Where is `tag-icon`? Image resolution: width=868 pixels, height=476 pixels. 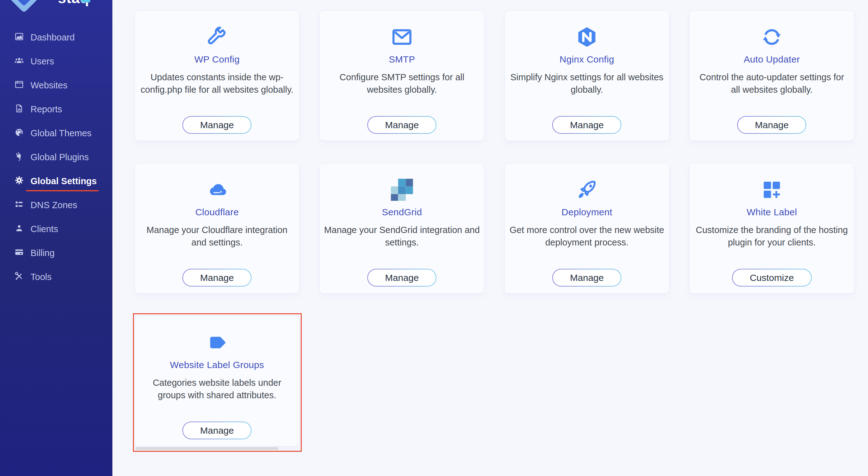
tag-icon is located at coordinates (217, 343).